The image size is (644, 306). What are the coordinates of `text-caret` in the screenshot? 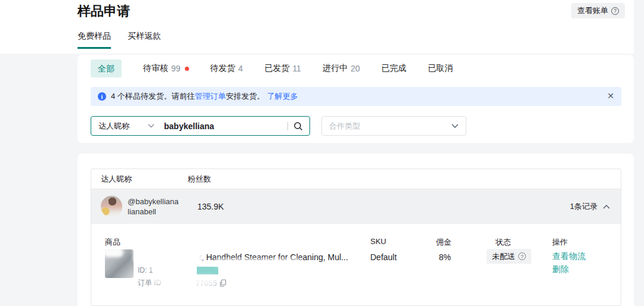 It's located at (287, 126).